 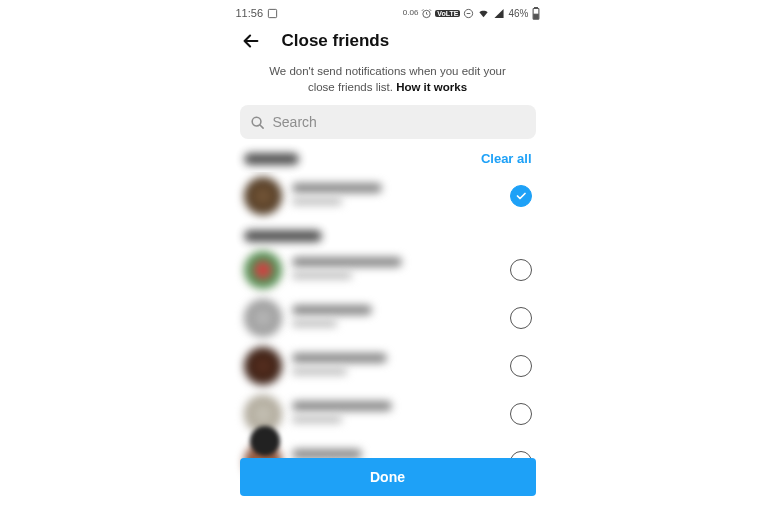 I want to click on battery-icon, so click(x=536, y=14).